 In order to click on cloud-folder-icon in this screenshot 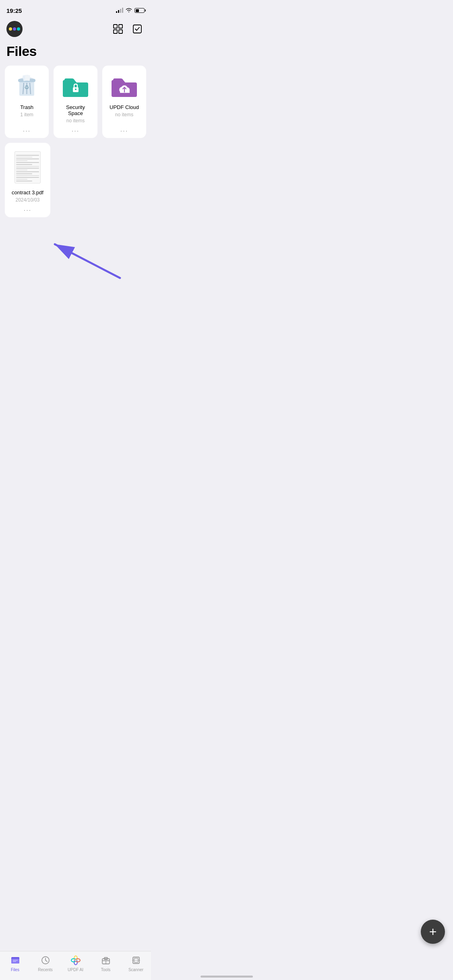, I will do `click(124, 86)`.